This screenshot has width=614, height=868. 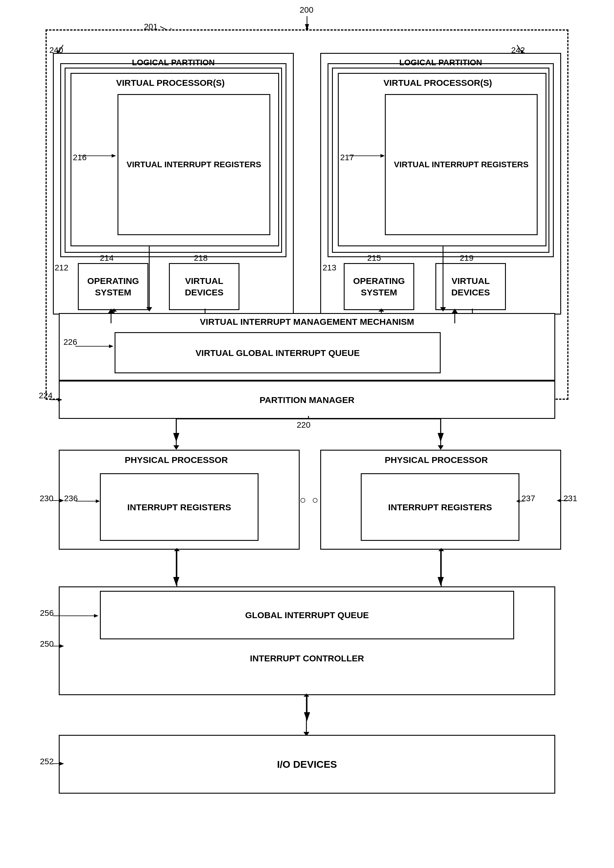 What do you see at coordinates (47, 613) in the screenshot?
I see `ref-256: 256` at bounding box center [47, 613].